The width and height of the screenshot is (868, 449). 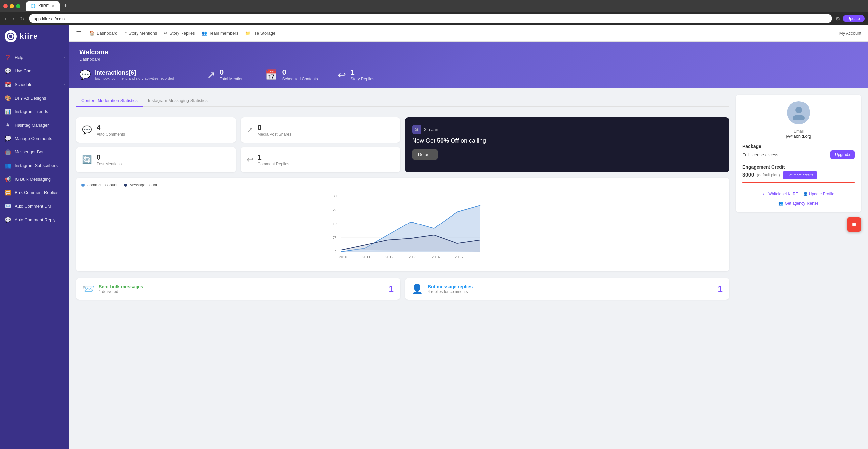 I want to click on scheduled-contents-stat: 📅 0 Scheduled Contents, so click(x=291, y=75).